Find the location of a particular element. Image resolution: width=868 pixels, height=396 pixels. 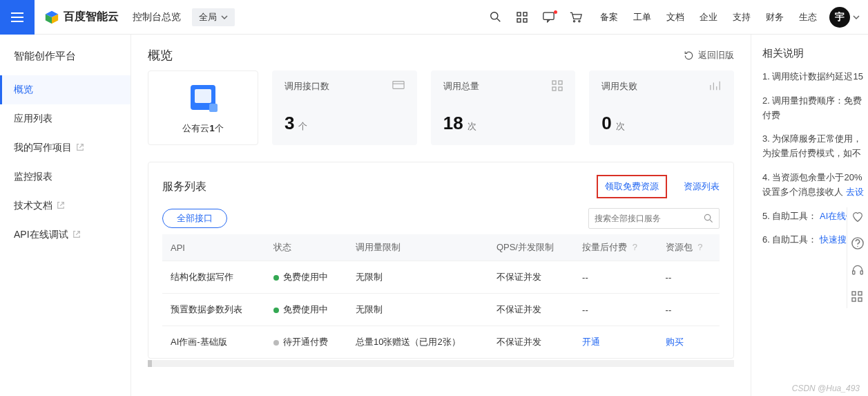

menu-icon is located at coordinates (17, 17).